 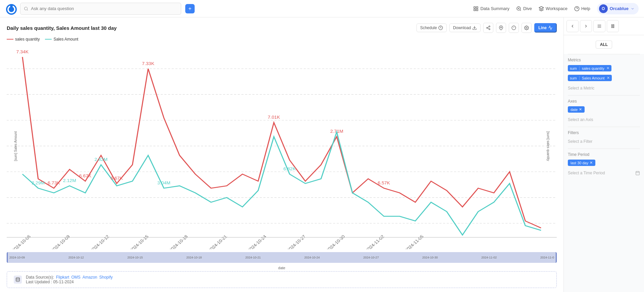 I want to click on nav-workspace: Workspace, so click(x=553, y=9).